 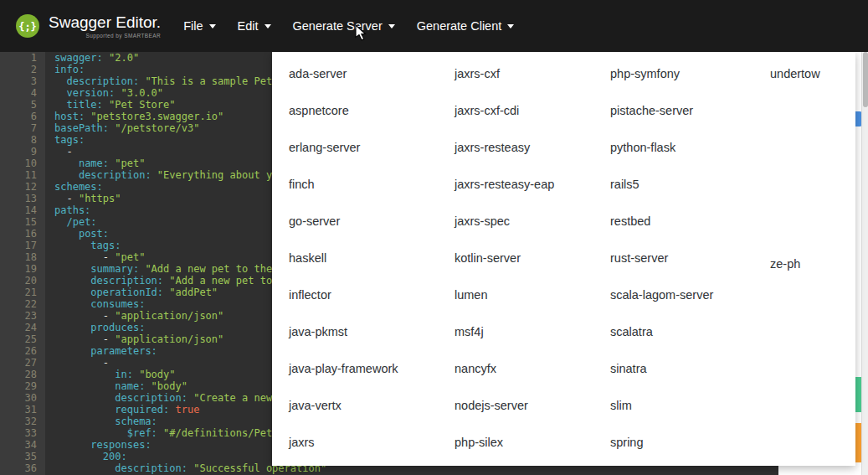 I want to click on line-number: 18, so click(x=23, y=257).